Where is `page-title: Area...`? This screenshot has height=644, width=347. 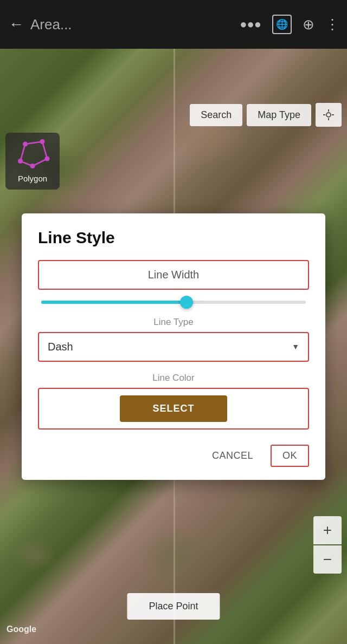 page-title: Area... is located at coordinates (135, 25).